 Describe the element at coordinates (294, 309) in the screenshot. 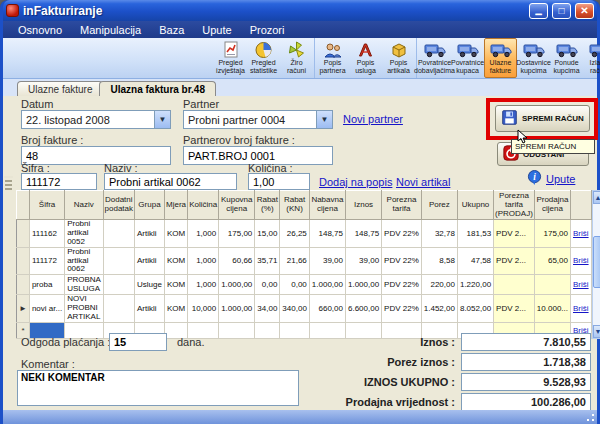

I see `cell-rabat-kn: 340,00` at that location.